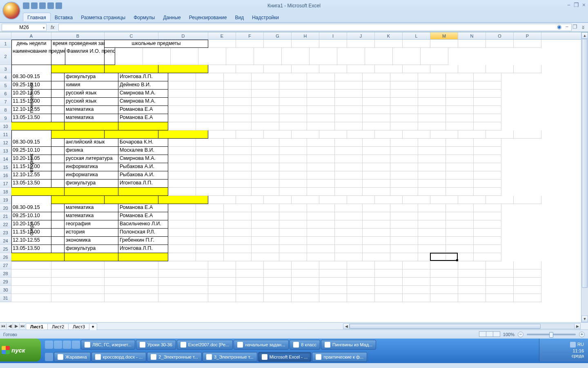 The width and height of the screenshot is (588, 368). I want to click on vertical-scrollbar: ▲ ▼, so click(585, 177).